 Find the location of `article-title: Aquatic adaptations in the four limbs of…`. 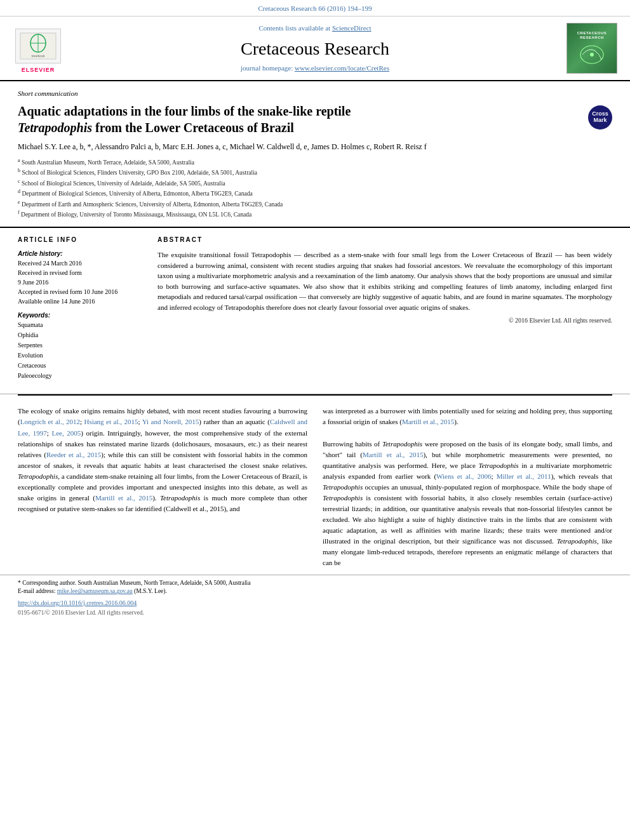

article-title: Aquatic adaptations in the four limbs of… is located at coordinates (297, 119).